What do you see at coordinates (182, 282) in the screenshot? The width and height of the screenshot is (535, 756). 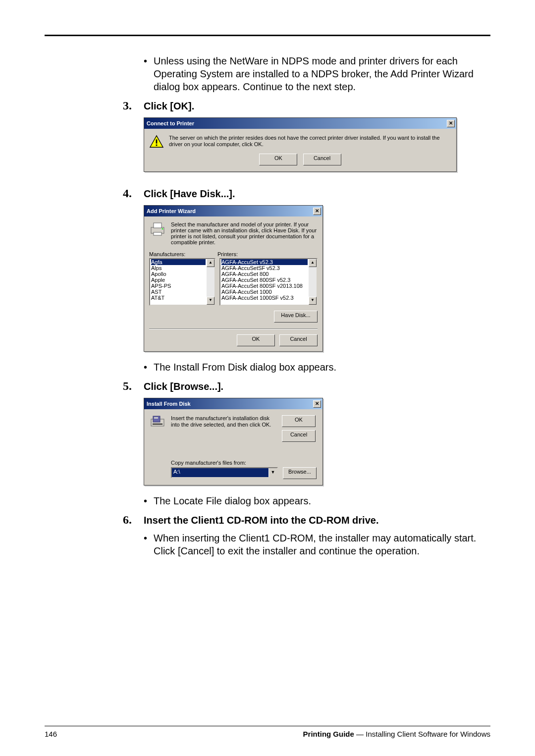 I see `manufacturers-listbox: Agfa Alps Apollo Apple APS-PS AST AT&T ▲…` at bounding box center [182, 282].